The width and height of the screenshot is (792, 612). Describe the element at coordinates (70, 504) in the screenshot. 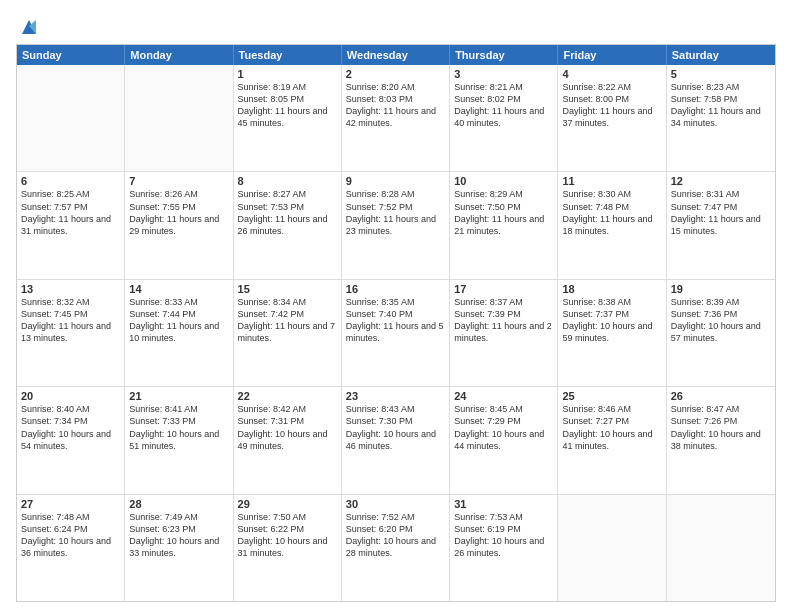

I see `day-number: 27` at that location.